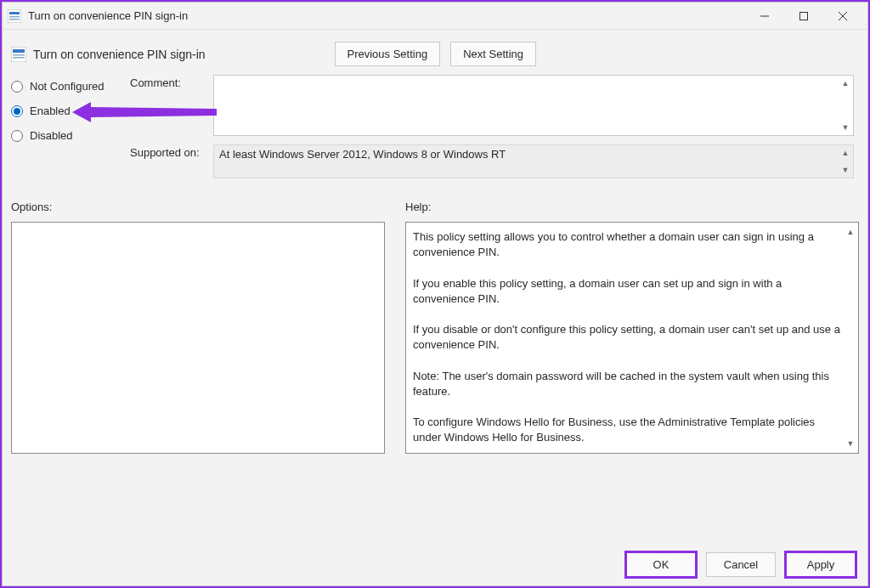  I want to click on app-icon, so click(14, 16).